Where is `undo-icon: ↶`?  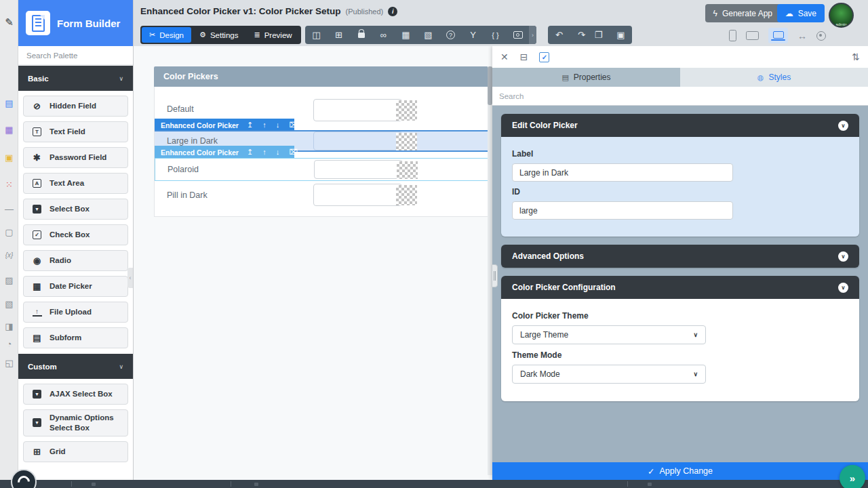 undo-icon: ↶ is located at coordinates (559, 35).